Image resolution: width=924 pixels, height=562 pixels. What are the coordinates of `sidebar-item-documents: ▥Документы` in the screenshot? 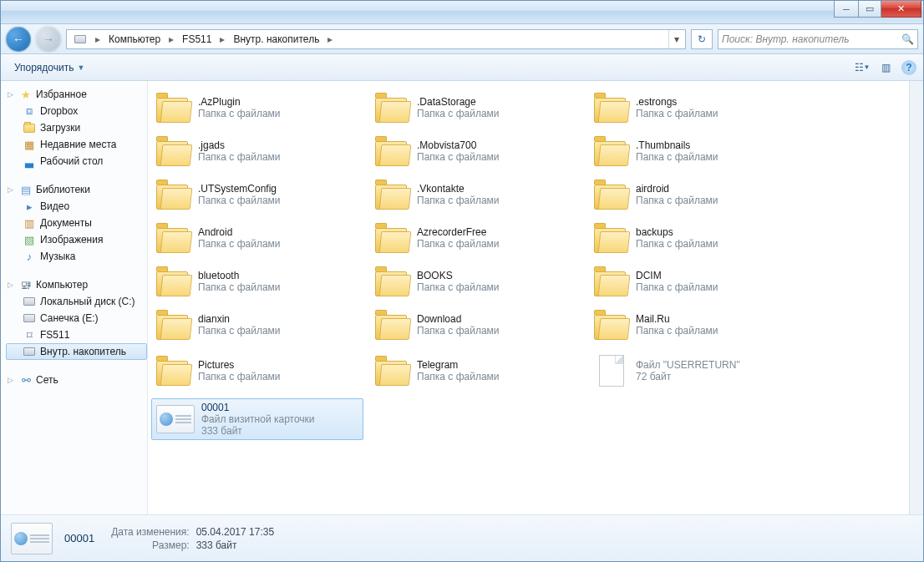 It's located at (77, 223).